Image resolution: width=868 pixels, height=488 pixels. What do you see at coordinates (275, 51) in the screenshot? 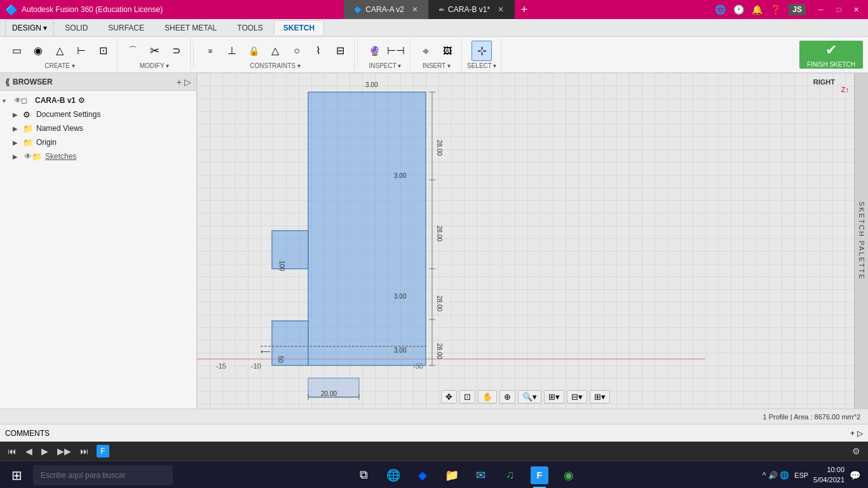
I see `triangle-constraint: △` at bounding box center [275, 51].